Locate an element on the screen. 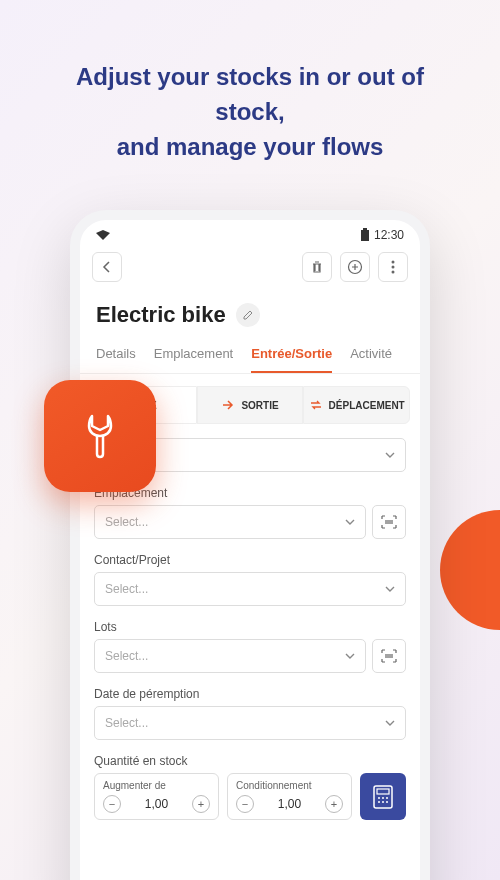  contact-select-value: Select... is located at coordinates (126, 589).